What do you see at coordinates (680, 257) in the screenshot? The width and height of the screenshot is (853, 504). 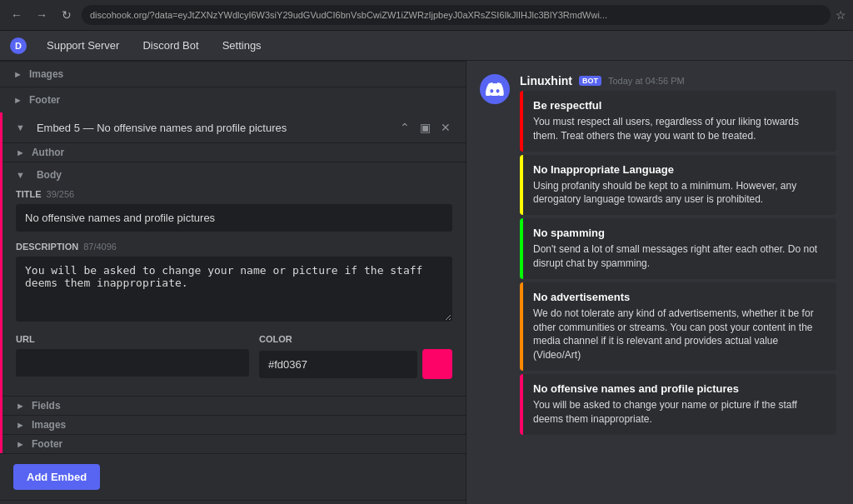 I see `embed-card-desc-3: Don't send a lot of small messages right…` at bounding box center [680, 257].